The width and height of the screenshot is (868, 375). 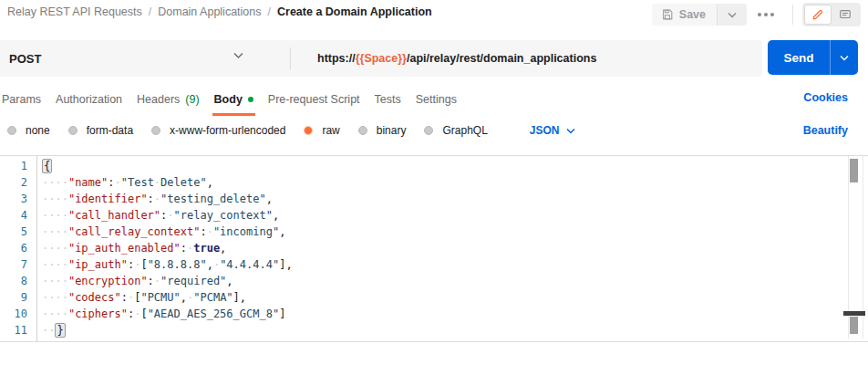 I want to click on code-line: 6····"ip_auth_enabled":·true,, so click(x=434, y=248).